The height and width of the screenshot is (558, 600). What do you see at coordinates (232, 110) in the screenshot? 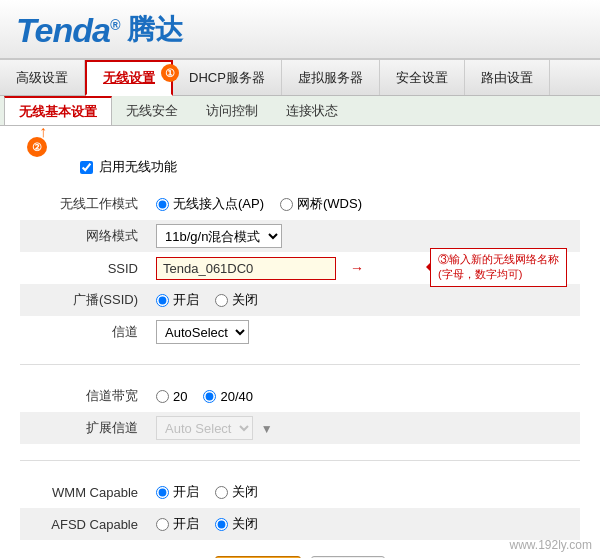
I see `subnav-access: 访问控制` at bounding box center [232, 110].